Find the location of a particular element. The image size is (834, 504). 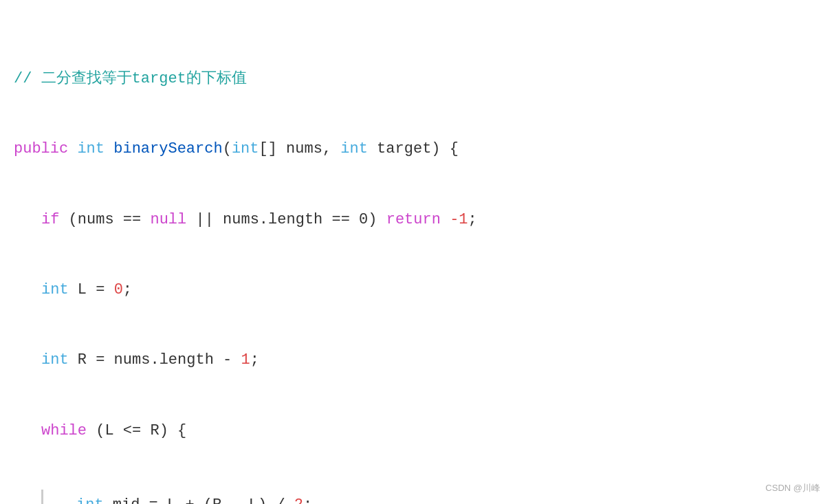

func-binarySearch: binarySearch is located at coordinates (168, 149).